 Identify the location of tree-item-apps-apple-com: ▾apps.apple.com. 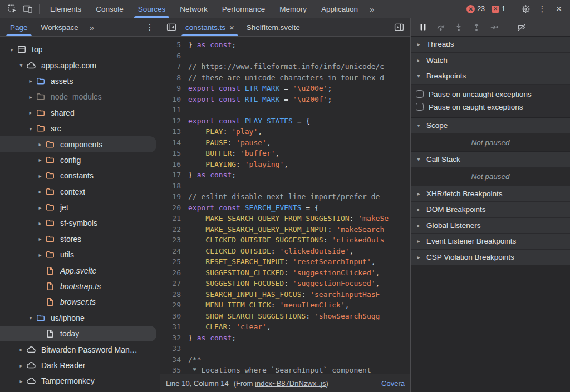
(80, 65).